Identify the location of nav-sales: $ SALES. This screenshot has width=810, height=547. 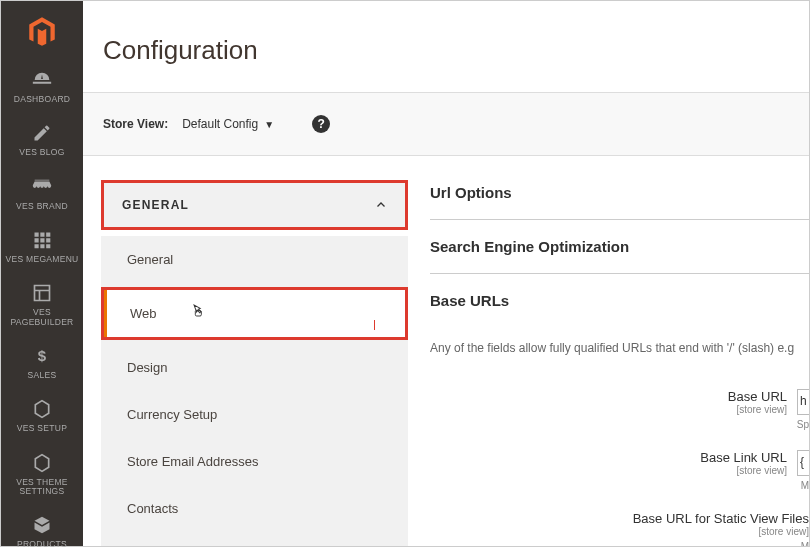
(42, 362).